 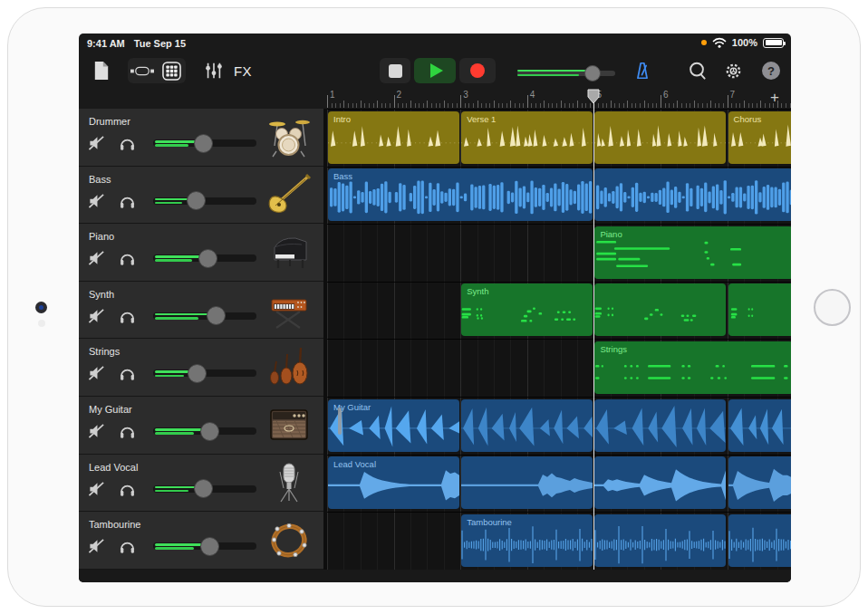 I want to click on track-header-lead-vocal: Lead Vocal, so click(x=201, y=484).